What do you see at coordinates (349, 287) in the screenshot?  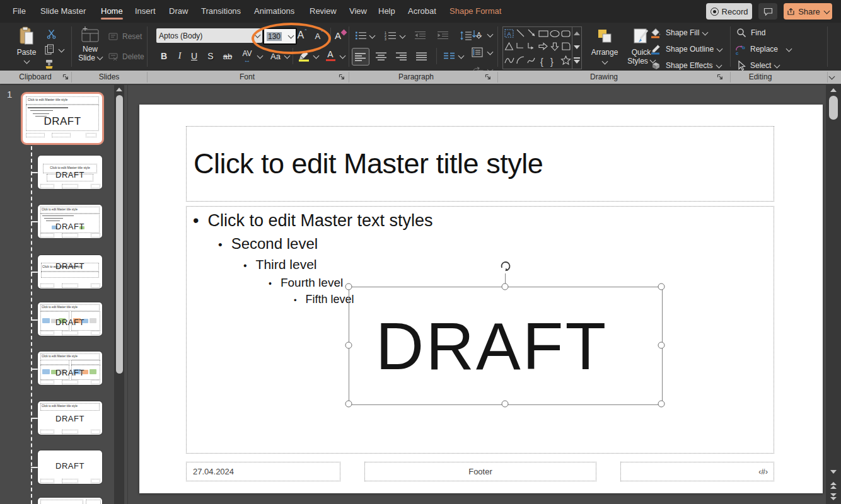 I see `resize-handle-nw` at bounding box center [349, 287].